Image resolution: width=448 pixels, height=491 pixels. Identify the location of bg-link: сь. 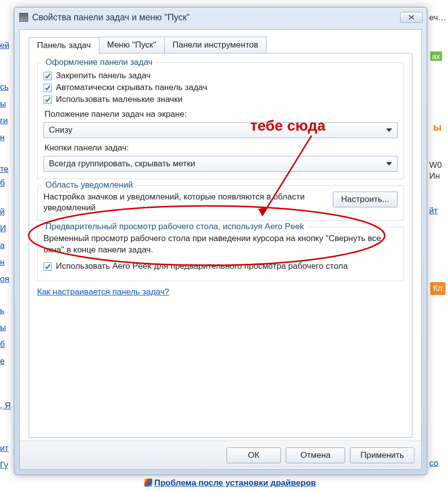
(4, 87).